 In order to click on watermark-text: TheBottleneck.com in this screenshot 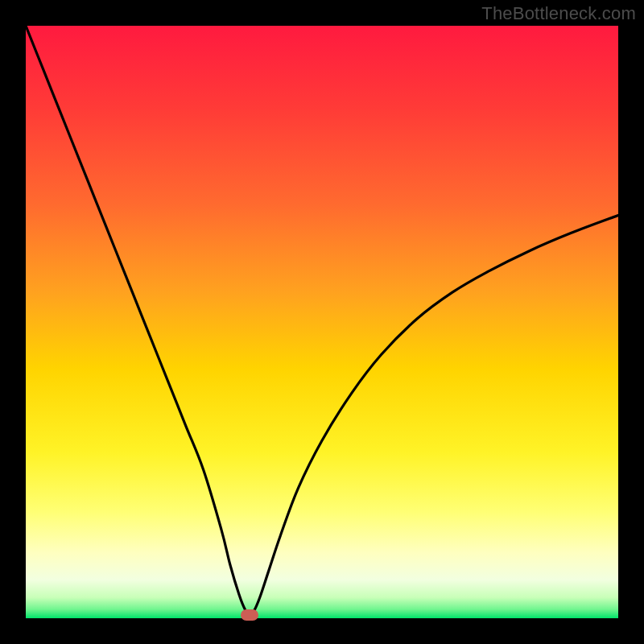, I will do `click(559, 14)`.